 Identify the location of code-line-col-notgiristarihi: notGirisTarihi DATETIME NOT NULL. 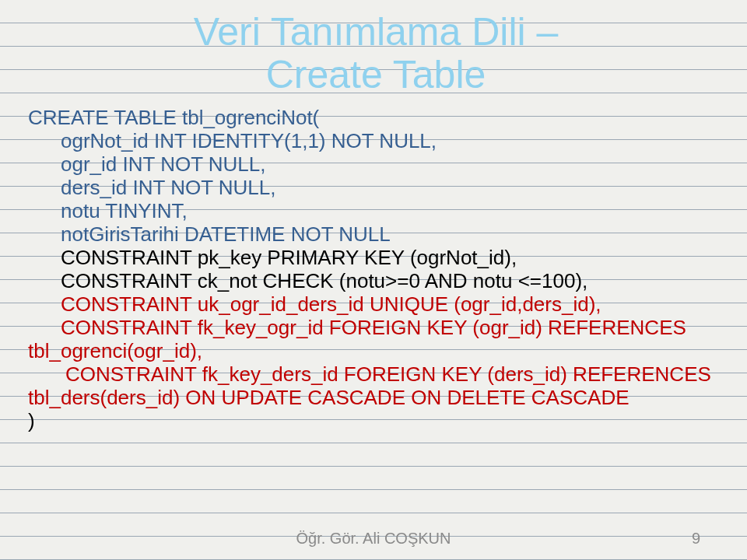
(376, 234).